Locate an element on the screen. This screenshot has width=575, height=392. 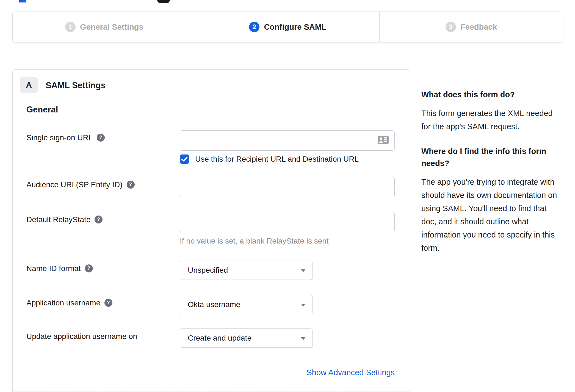
single-sign-on-url-label: Single sign-on URL ? is located at coordinates (65, 138).